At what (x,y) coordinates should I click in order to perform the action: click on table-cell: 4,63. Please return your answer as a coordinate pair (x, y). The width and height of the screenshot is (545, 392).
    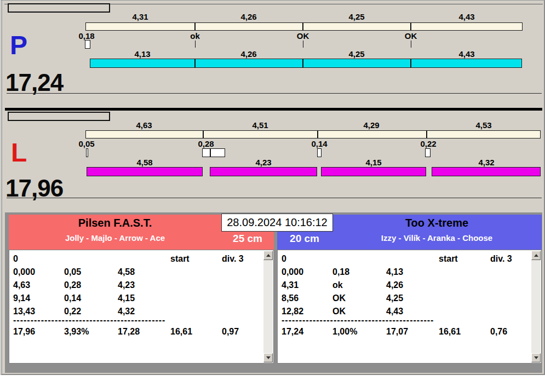
    Looking at the image, I should click on (22, 285).